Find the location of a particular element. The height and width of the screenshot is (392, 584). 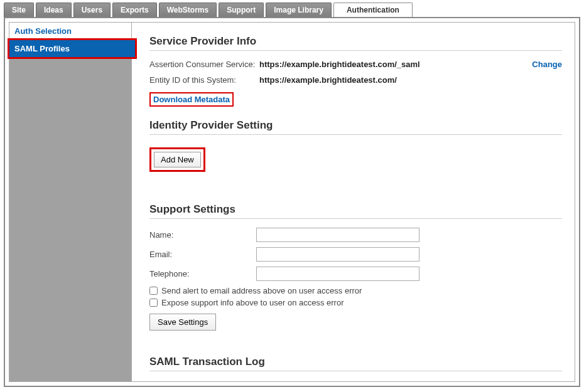

top-tabs: Site Ideas Users Exports WebStorms Suppo… is located at coordinates (294, 10).